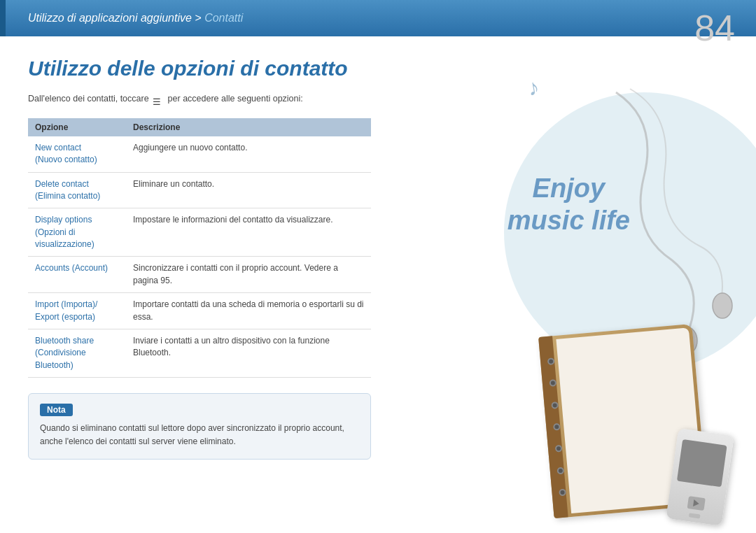 Image resolution: width=756 pixels, height=533 pixels. What do you see at coordinates (700, 477) in the screenshot?
I see `player-device` at bounding box center [700, 477].